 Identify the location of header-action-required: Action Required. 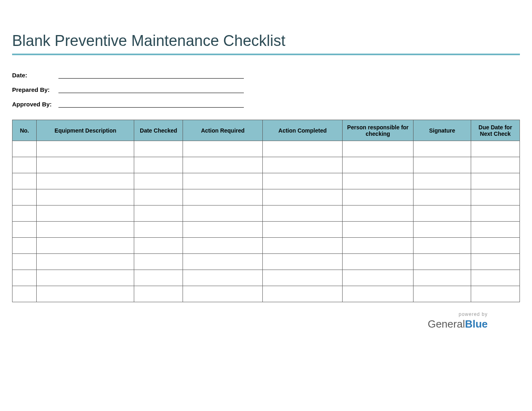
(223, 131).